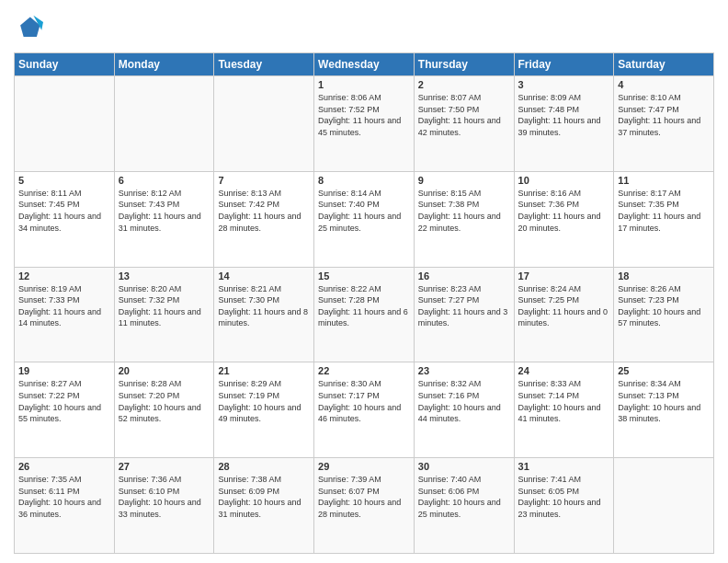 Image resolution: width=728 pixels, height=563 pixels. I want to click on day-info: Sunrise: 8:14 AM Sunset: 7:40 PM Dayligh…, so click(364, 211).